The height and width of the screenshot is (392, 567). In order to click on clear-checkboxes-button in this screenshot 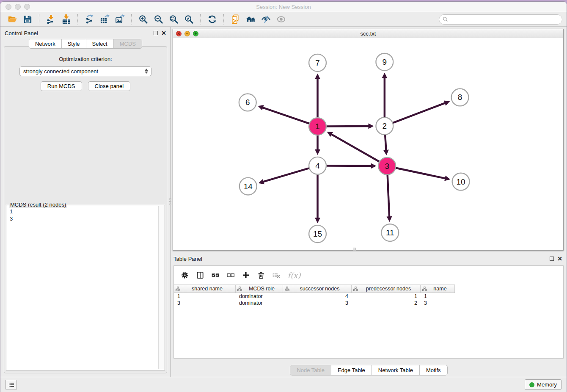, I will do `click(231, 275)`.